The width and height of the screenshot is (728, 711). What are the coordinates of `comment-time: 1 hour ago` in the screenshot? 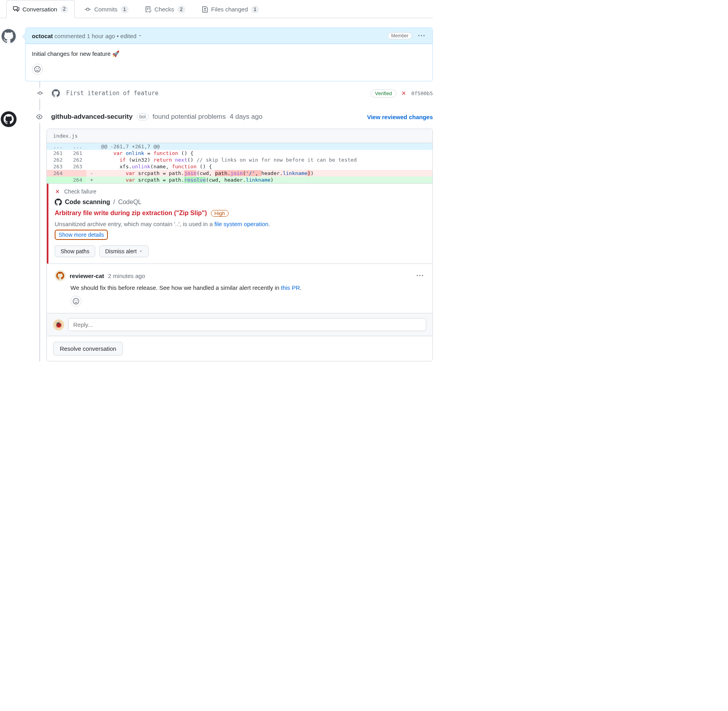 It's located at (101, 36).